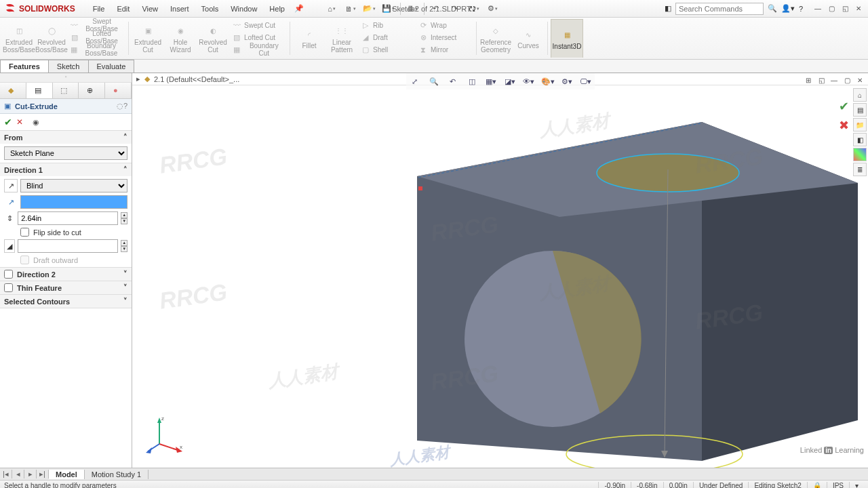 The height and width of the screenshot is (488, 868). Describe the element at coordinates (808, 80) in the screenshot. I see `vp-dock-icon: ⊞` at that location.